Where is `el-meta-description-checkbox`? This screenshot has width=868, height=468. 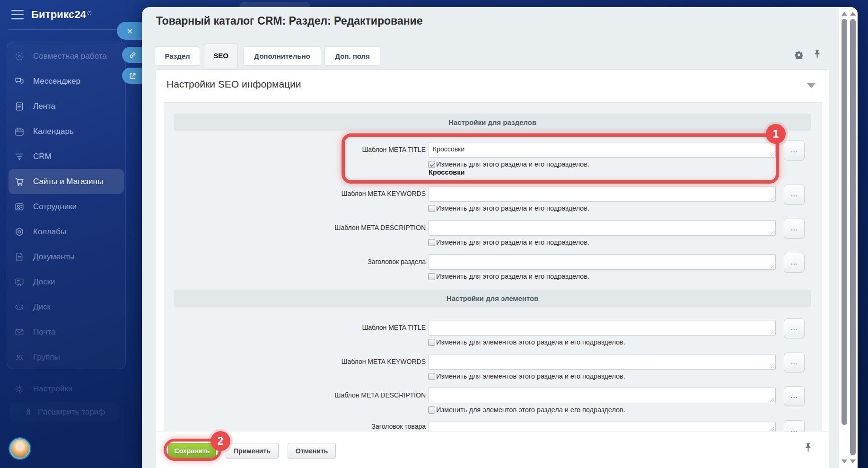 el-meta-description-checkbox is located at coordinates (431, 410).